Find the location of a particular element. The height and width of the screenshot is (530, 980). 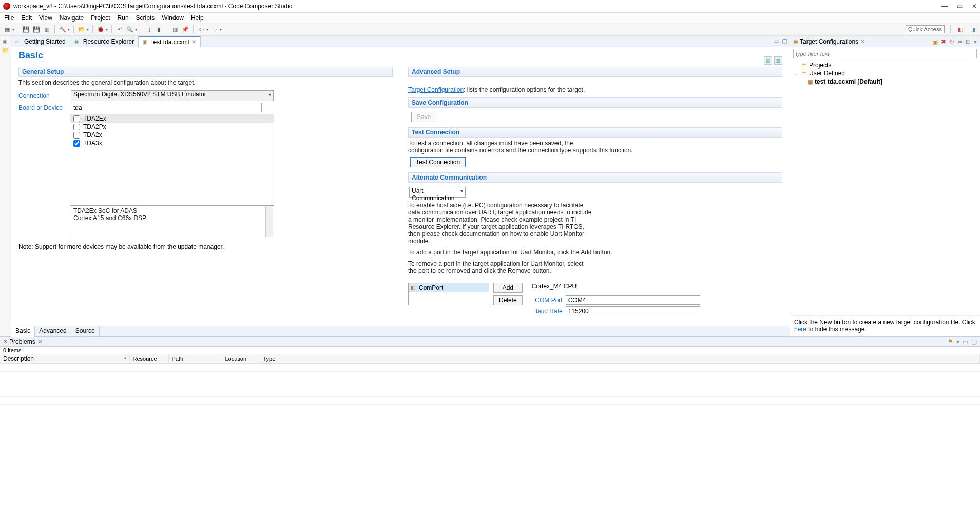

back-icon: ⇦ is located at coordinates (201, 29).